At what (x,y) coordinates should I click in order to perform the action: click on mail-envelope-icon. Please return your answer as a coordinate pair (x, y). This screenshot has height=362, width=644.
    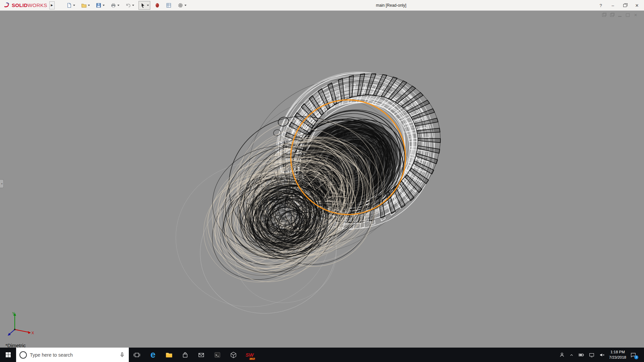
    Looking at the image, I should click on (201, 355).